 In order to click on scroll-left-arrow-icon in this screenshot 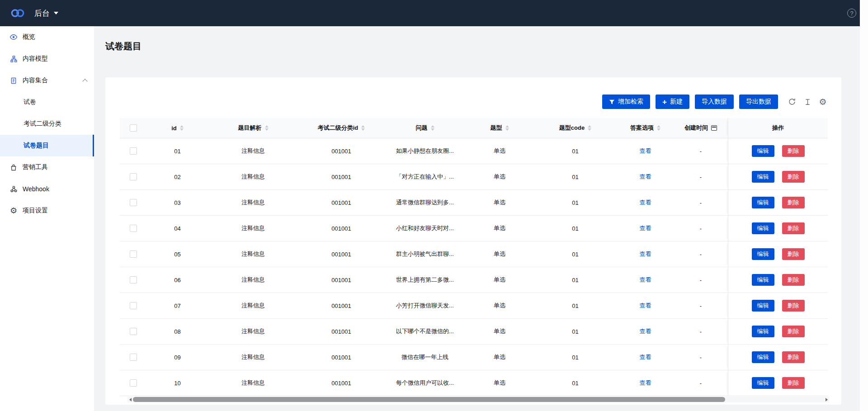, I will do `click(130, 400)`.